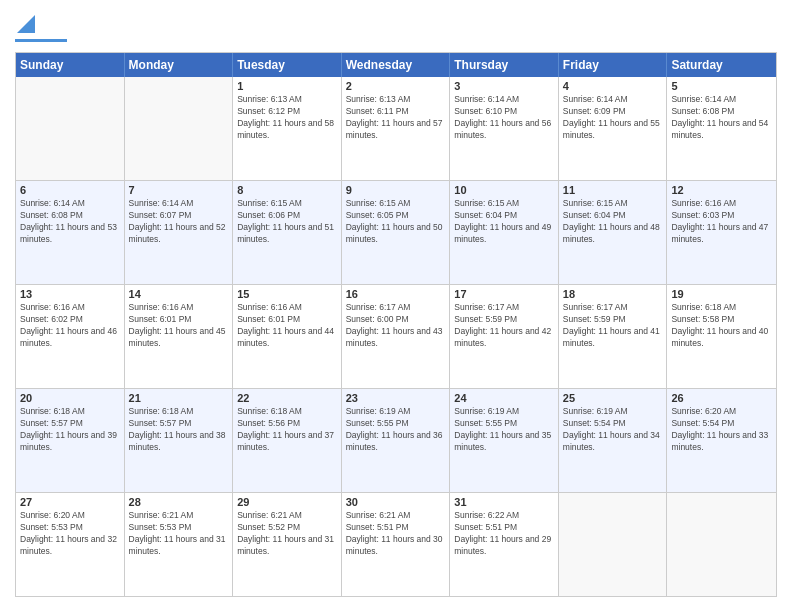 The width and height of the screenshot is (792, 612). I want to click on day-number: 6, so click(70, 190).